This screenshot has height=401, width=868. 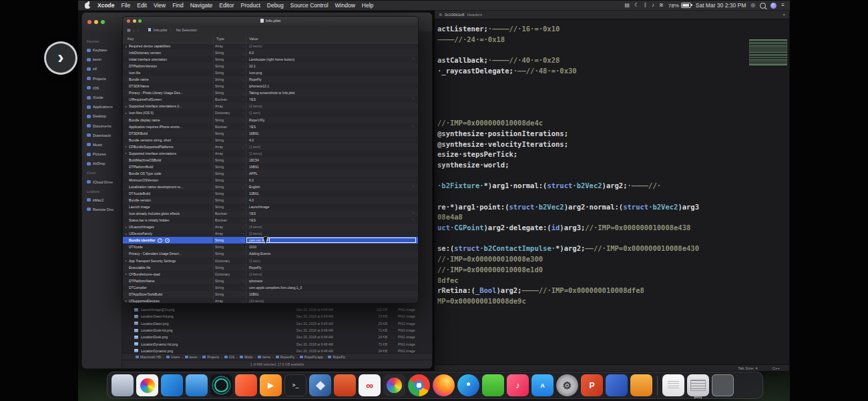 I want to click on dock-icon-firefox, so click(x=443, y=386).